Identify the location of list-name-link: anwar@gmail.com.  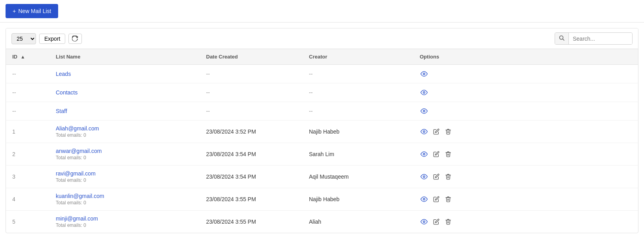
(125, 151).